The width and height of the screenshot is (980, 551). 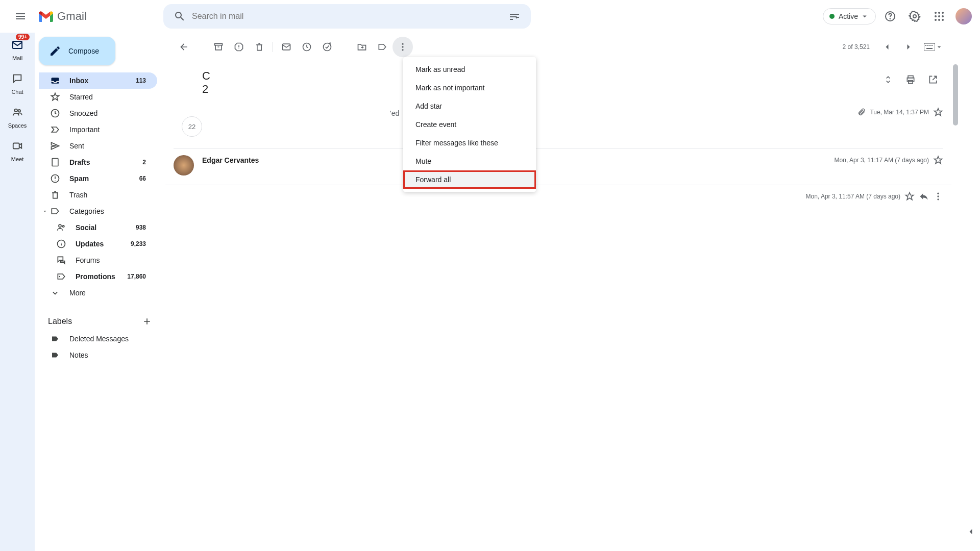 I want to click on message-collapsed: Edgar Cervantes Mon, Apr 3, 11:17 AM (7 …, so click(x=558, y=167).